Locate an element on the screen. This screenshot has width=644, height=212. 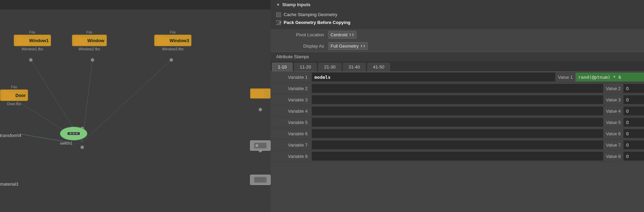
cache-stamping-label: Cache Stamping Geometry is located at coordinates (310, 14).